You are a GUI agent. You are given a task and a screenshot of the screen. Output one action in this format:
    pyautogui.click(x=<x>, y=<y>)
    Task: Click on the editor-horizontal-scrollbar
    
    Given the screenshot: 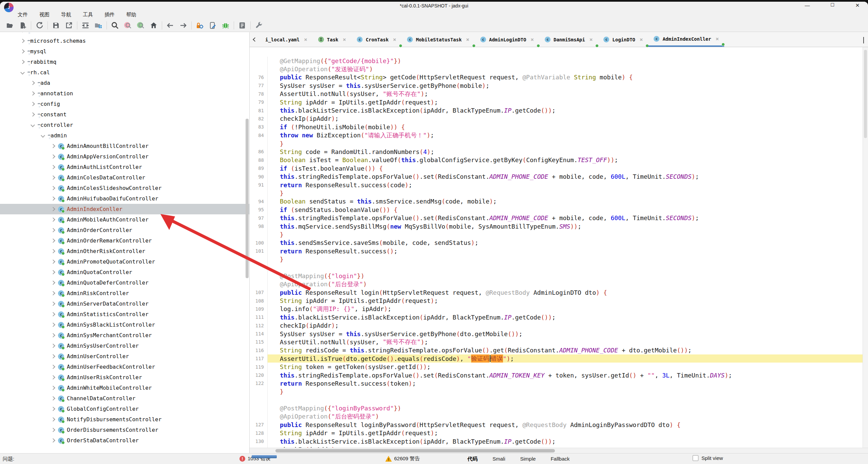 What is the action you would take?
    pyautogui.click(x=559, y=450)
    